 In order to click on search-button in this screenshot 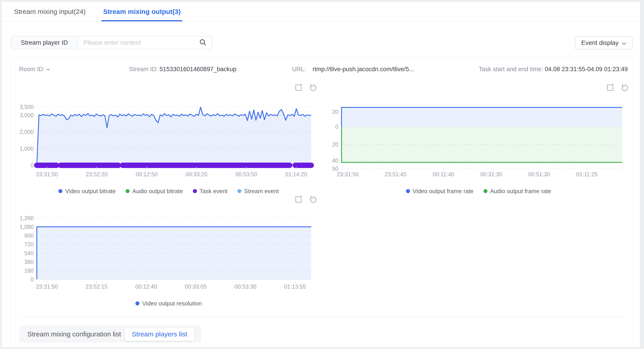, I will do `click(203, 43)`.